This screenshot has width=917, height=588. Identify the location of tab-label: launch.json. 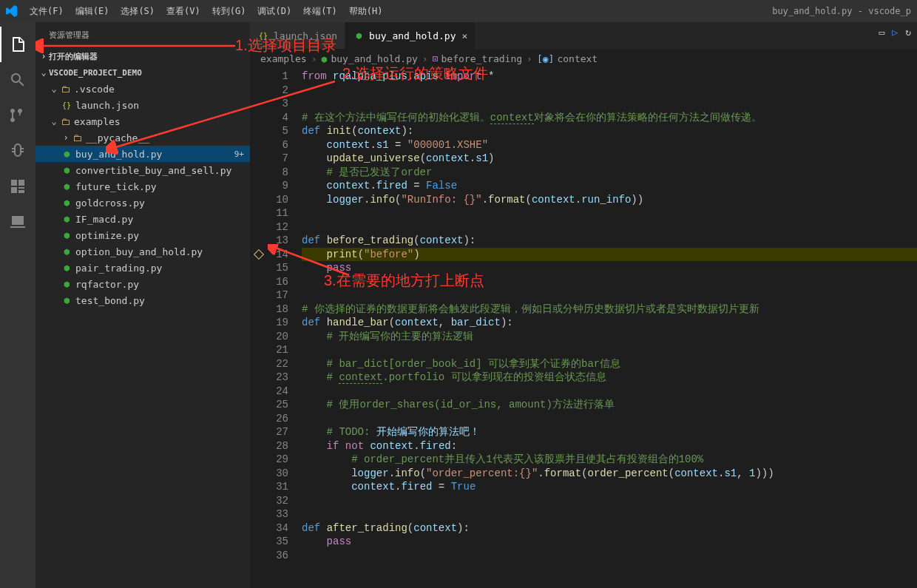
(305, 36).